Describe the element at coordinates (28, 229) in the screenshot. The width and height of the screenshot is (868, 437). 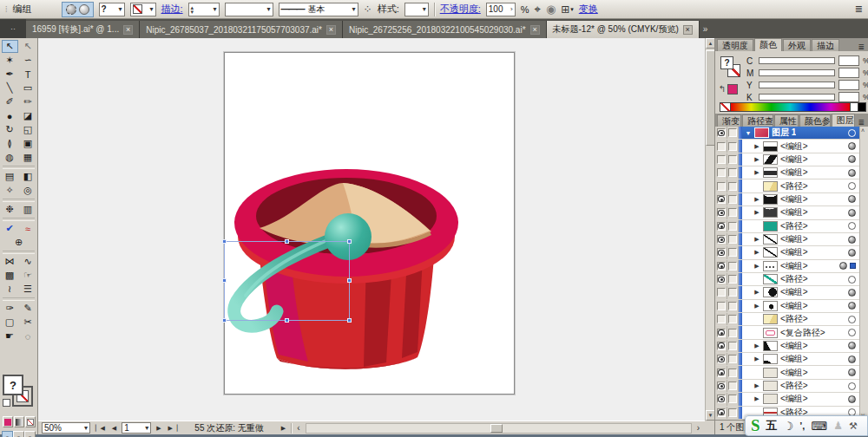
I see `warp-tool: ≈` at that location.